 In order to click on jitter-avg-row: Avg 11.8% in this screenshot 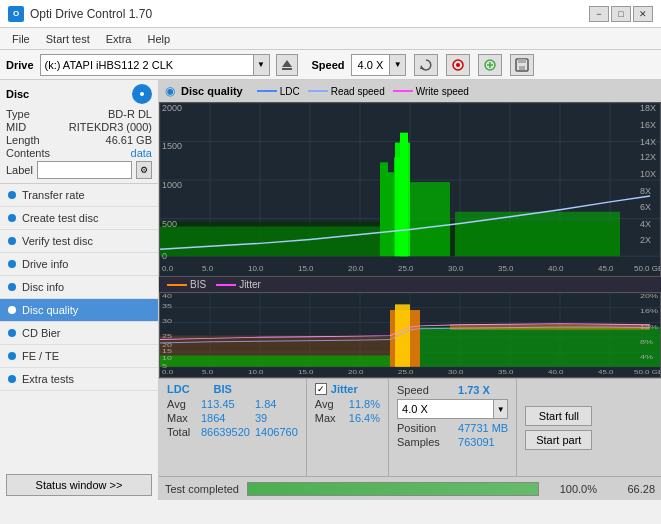, I will do `click(348, 404)`.